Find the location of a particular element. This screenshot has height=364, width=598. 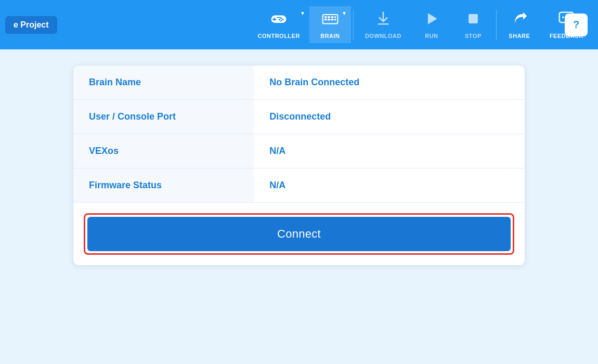

toolbar-item-brain: ▼ BRAIN is located at coordinates (330, 25).